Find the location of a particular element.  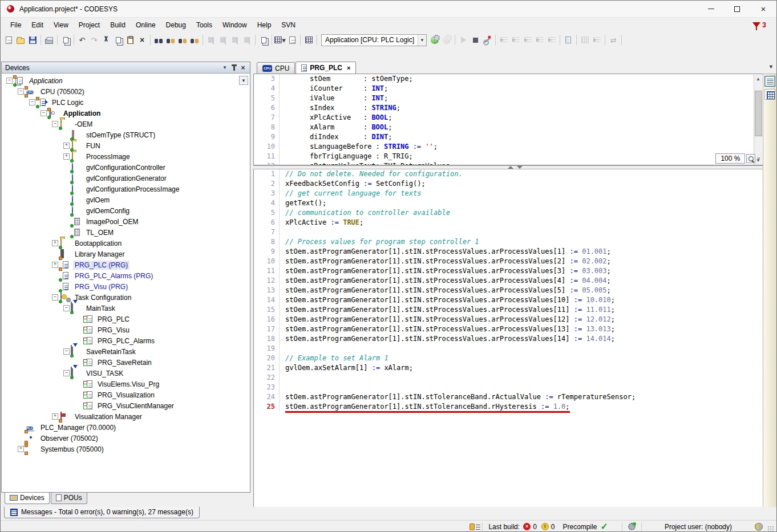

menu-item-help: Help is located at coordinates (265, 25).